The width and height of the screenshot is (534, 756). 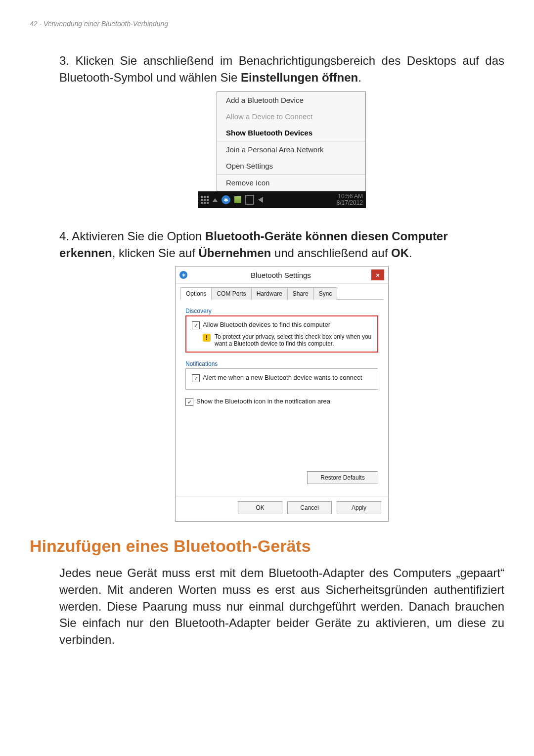 What do you see at coordinates (310, 508) in the screenshot?
I see `cancel-button: Cancel` at bounding box center [310, 508].